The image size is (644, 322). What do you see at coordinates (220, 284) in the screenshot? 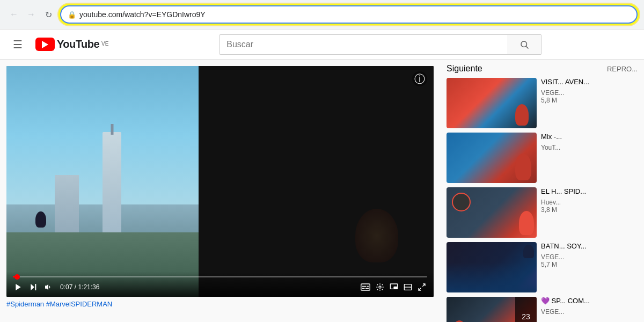
I see `video-controls: 0:07 / 1:21:36` at bounding box center [220, 284].